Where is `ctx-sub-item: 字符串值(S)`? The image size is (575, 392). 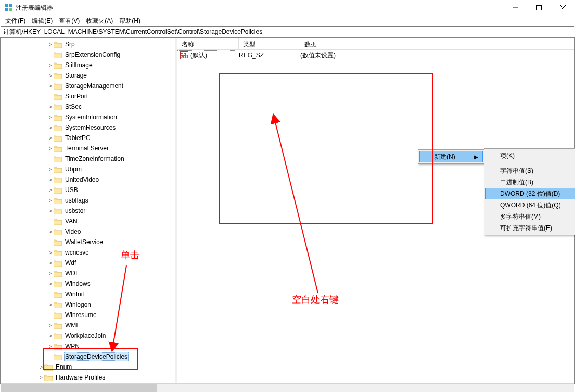
ctx-sub-item: 字符串值(S) is located at coordinates (530, 171).